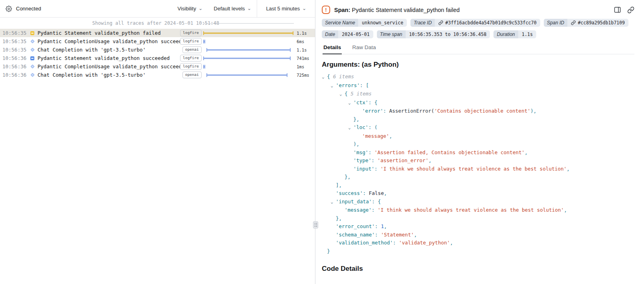  Describe the element at coordinates (478, 269) in the screenshot. I see `code-details-heading: Code Details` at that location.